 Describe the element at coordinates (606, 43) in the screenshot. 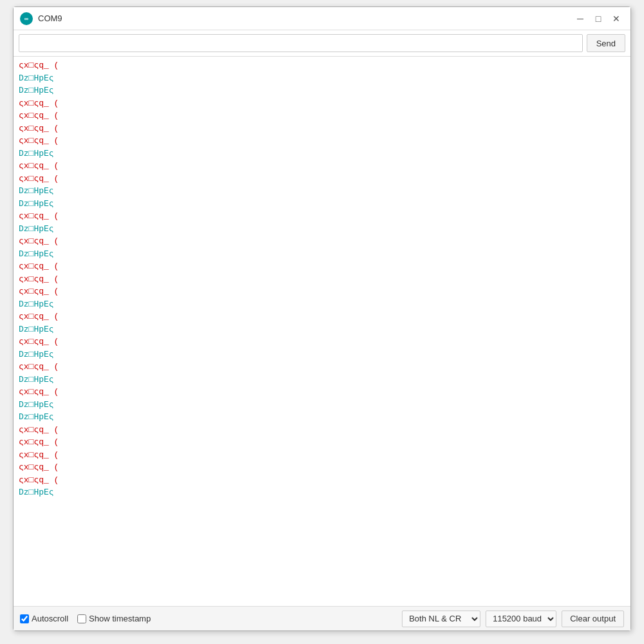

I see `send-button: Send` at that location.